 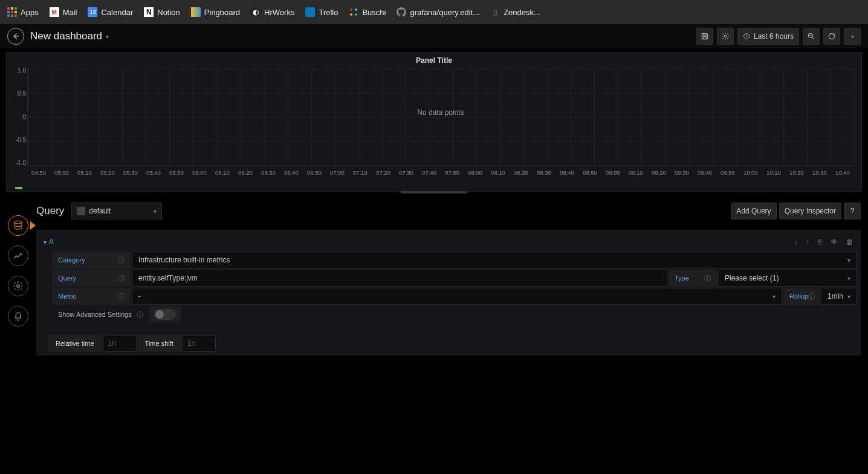 What do you see at coordinates (16, 36) in the screenshot?
I see `back-button` at bounding box center [16, 36].